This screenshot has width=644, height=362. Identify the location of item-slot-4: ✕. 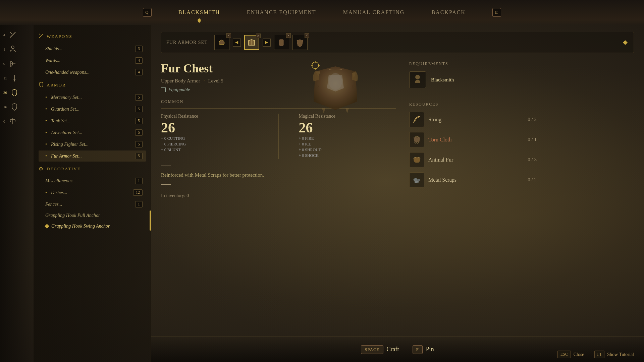
(300, 42).